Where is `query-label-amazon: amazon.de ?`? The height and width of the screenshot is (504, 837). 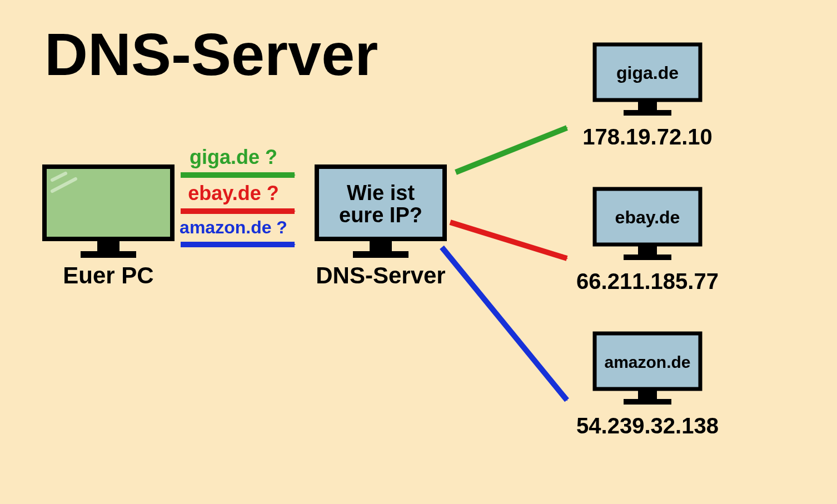
query-label-amazon: amazon.de ? is located at coordinates (233, 227).